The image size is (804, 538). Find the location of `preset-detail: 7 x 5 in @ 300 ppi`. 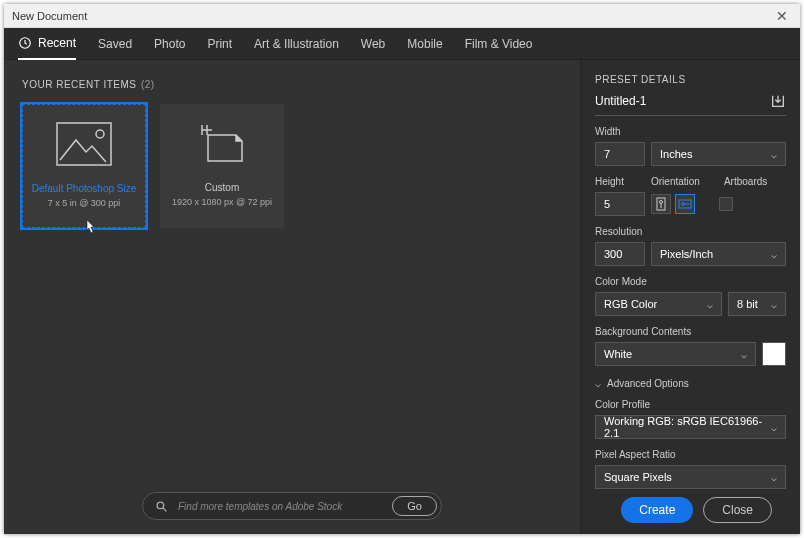

preset-detail: 7 x 5 in @ 300 ppi is located at coordinates (84, 203).